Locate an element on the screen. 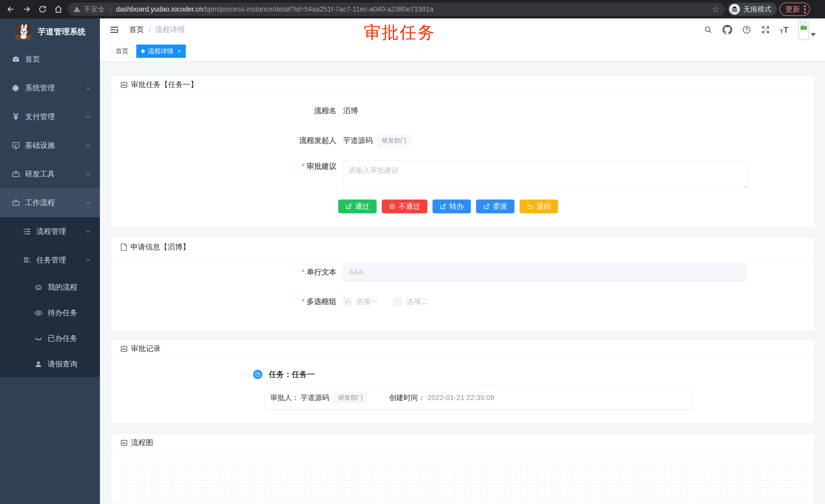  sidebar-item-infra: 基础设施 is located at coordinates (50, 146).